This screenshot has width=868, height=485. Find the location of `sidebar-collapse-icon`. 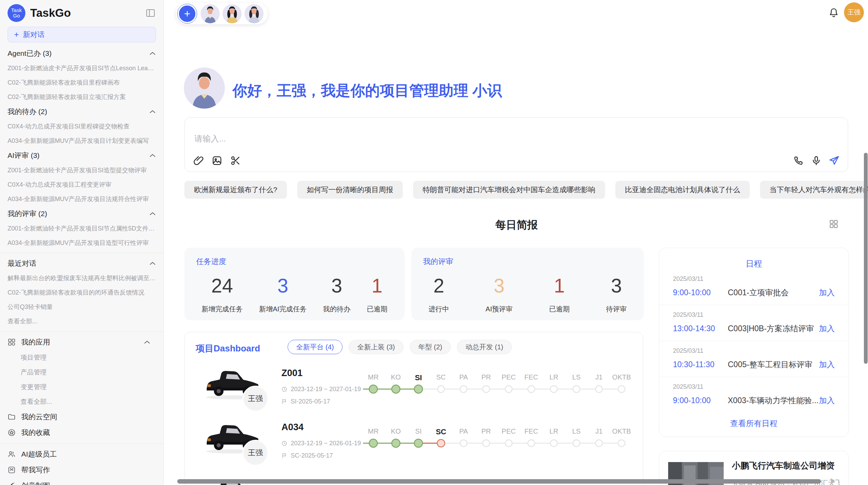

sidebar-collapse-icon is located at coordinates (150, 13).